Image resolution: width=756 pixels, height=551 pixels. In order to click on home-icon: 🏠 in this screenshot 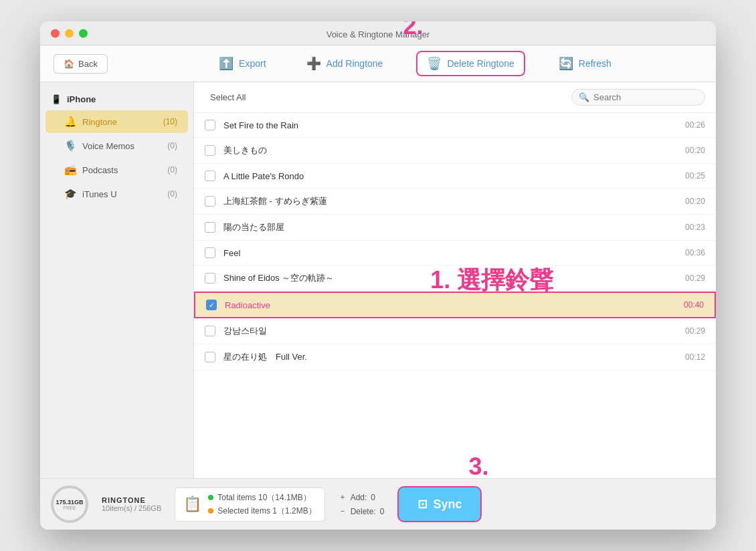, I will do `click(69, 64)`.